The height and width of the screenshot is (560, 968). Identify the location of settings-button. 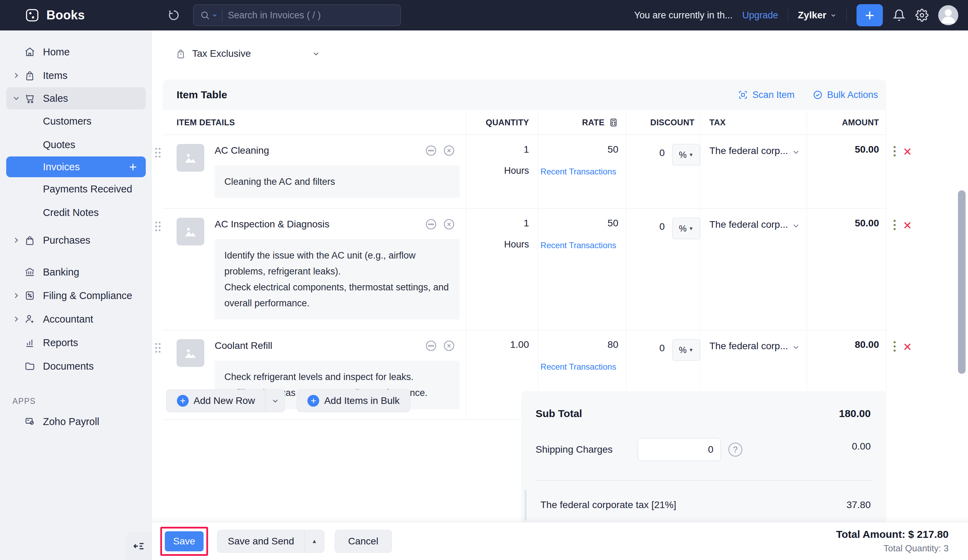
(922, 15).